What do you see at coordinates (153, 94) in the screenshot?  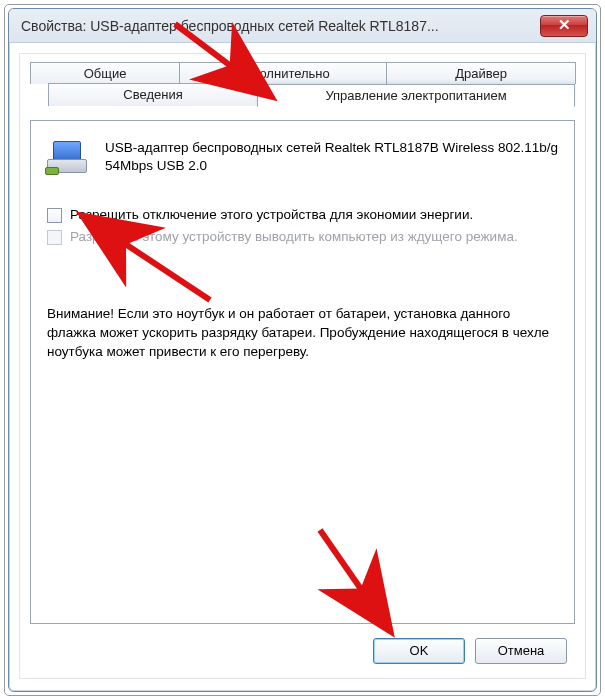 I see `tab-details: Сведения` at bounding box center [153, 94].